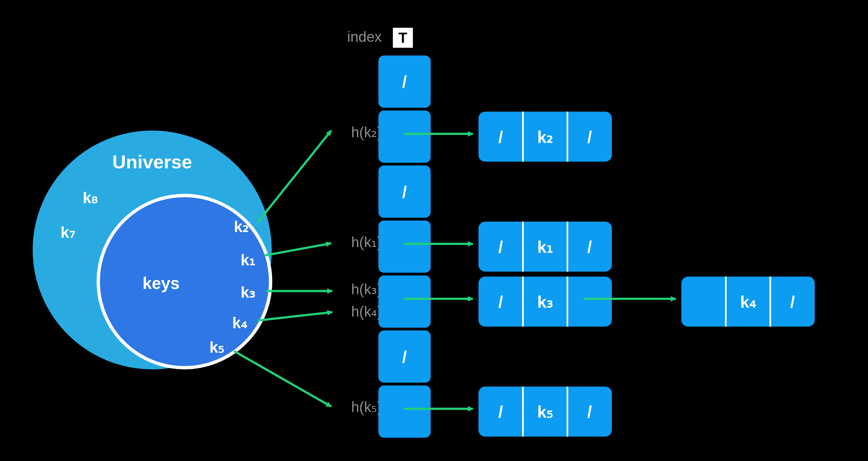 Image resolution: width=868 pixels, height=461 pixels. What do you see at coordinates (217, 347) in the screenshot?
I see `inner-key-k5: k₅` at bounding box center [217, 347].